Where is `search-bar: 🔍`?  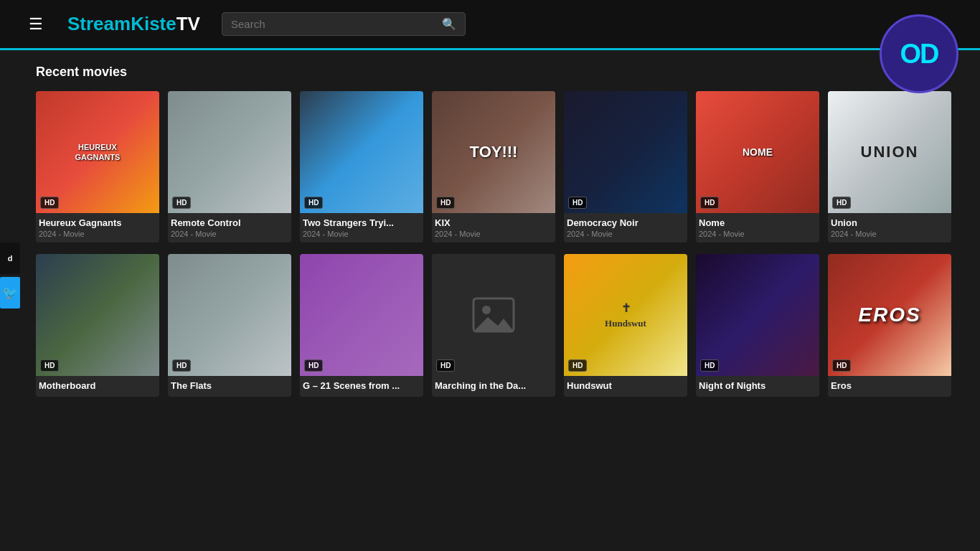
search-bar: 🔍 is located at coordinates (344, 24).